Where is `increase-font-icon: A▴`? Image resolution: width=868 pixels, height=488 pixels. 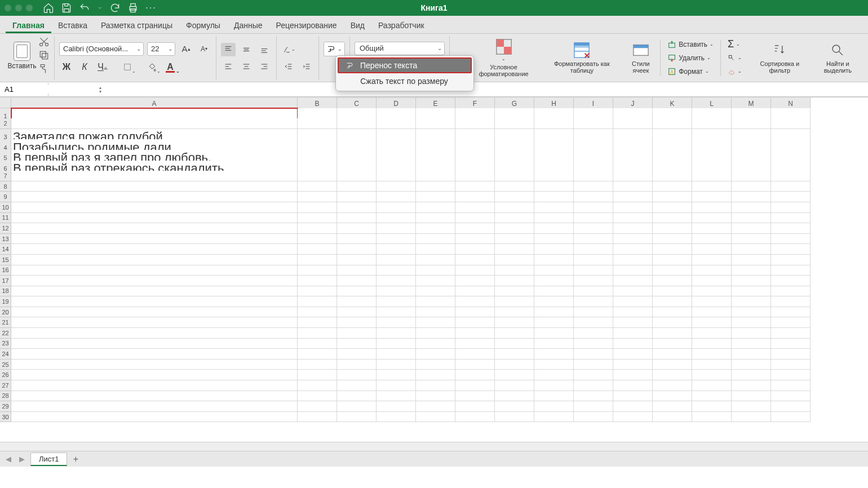
increase-font-icon: A▴ is located at coordinates (186, 49).